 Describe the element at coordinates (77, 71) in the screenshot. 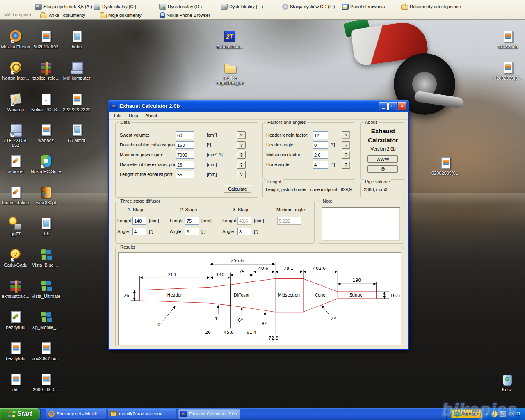

I see `desktop-icon-my-computer: Mój komputer` at that location.